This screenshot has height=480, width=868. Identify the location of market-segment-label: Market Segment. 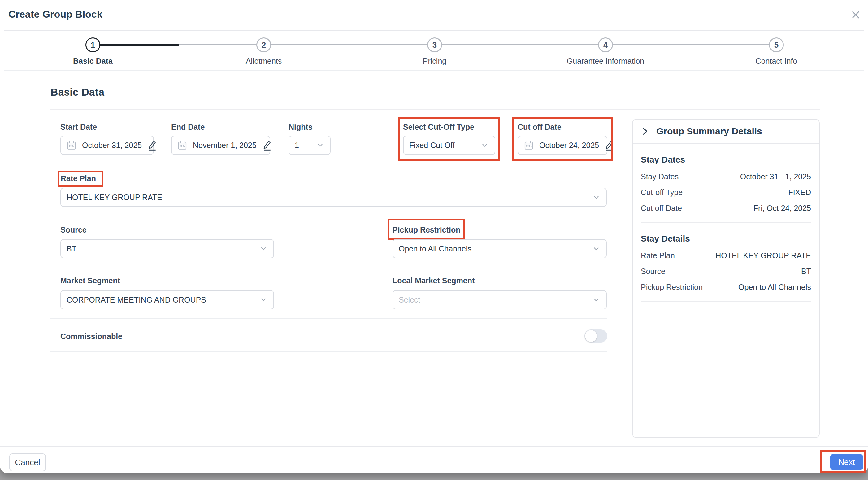
(90, 280).